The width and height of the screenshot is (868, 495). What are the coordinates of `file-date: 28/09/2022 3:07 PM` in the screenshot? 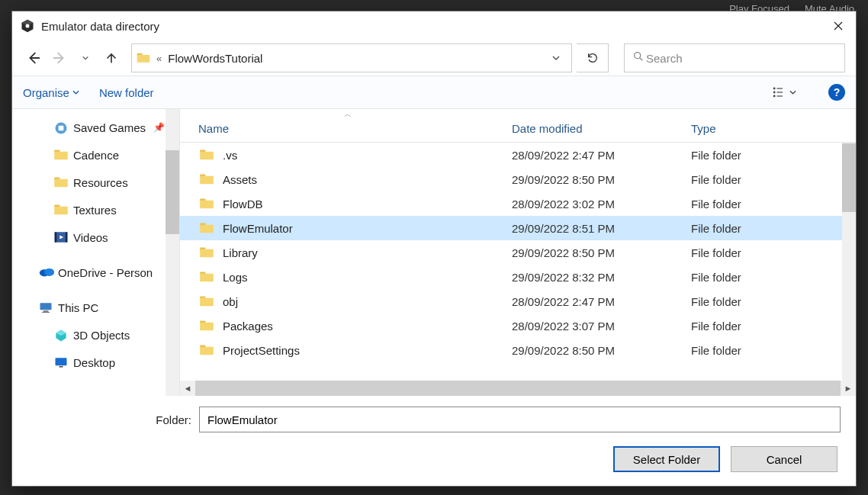 It's located at (601, 326).